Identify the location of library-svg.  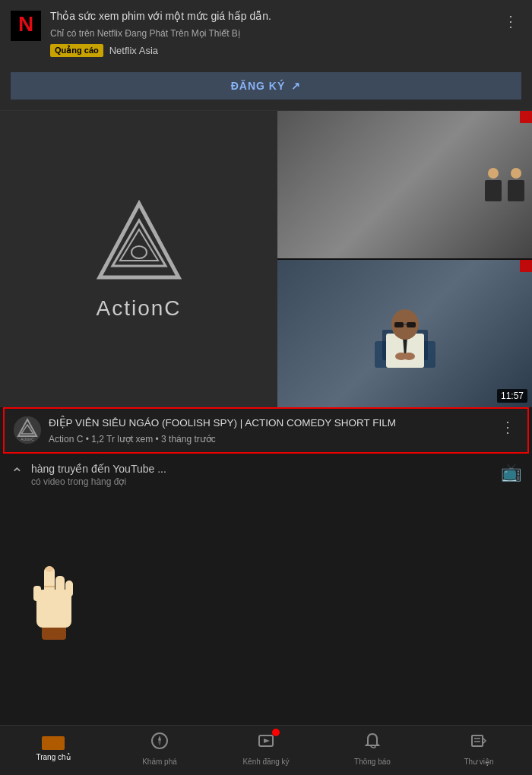
(479, 741).